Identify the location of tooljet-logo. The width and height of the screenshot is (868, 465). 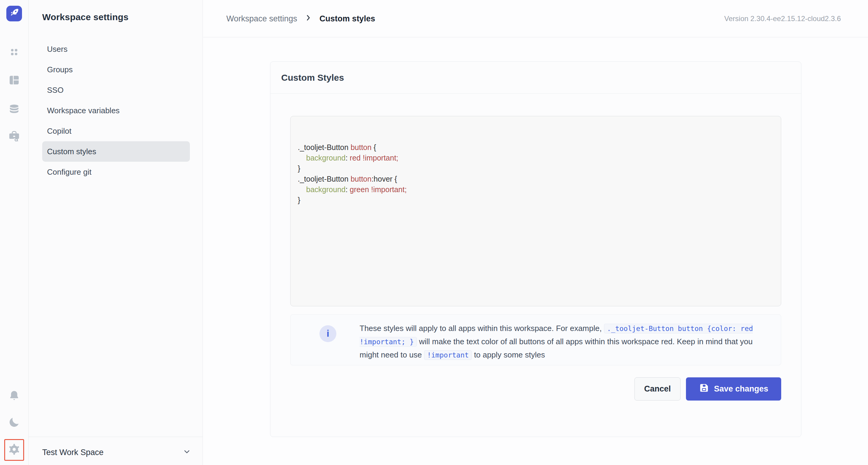
(14, 13).